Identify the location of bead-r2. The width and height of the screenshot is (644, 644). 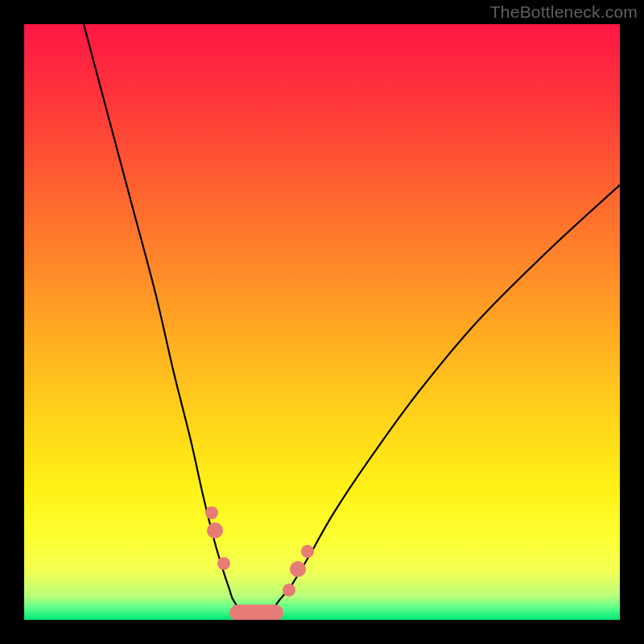
(298, 569).